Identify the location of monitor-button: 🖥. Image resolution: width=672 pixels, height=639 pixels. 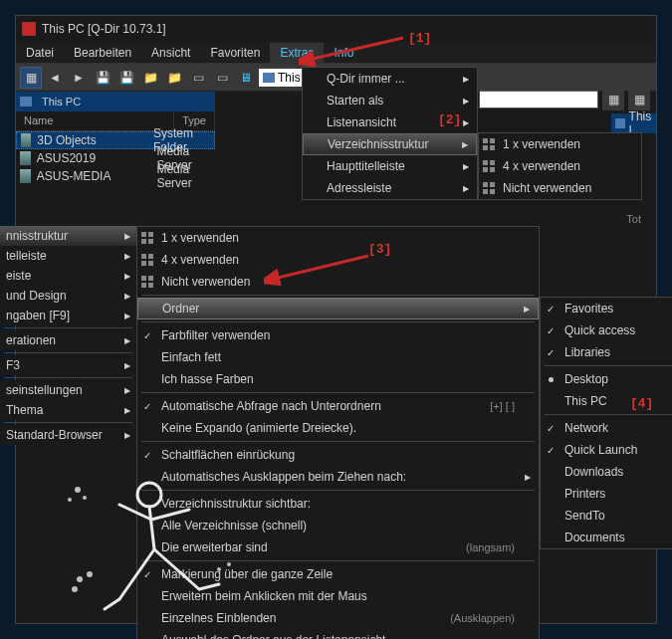
(246, 78).